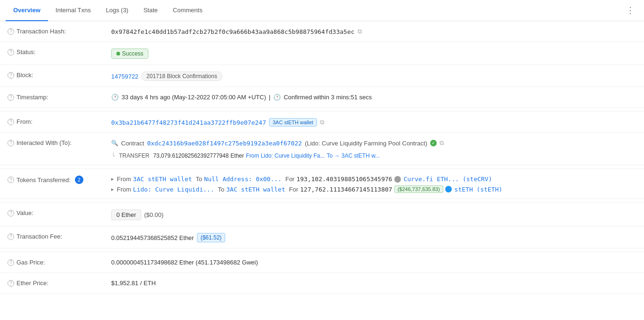 The height and width of the screenshot is (320, 644). What do you see at coordinates (433, 143) in the screenshot?
I see `verified-icon: ✓` at bounding box center [433, 143].